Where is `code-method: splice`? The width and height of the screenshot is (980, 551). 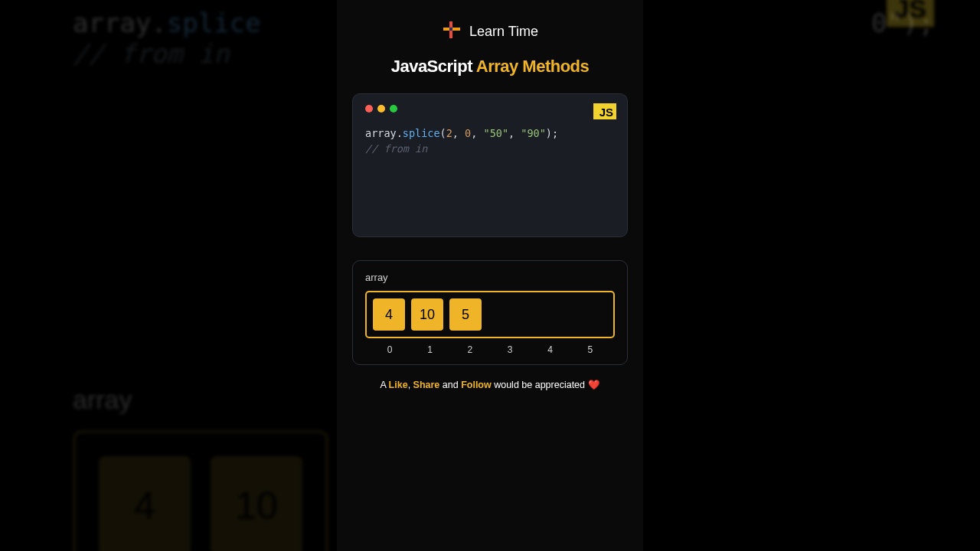
code-method: splice is located at coordinates (421, 133).